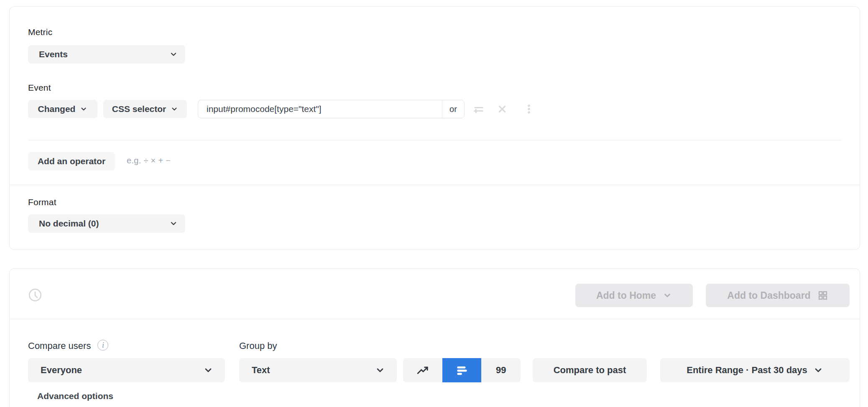 This screenshot has height=407, width=868. I want to click on operator-hint-text: e.g. ÷ × + −, so click(149, 160).